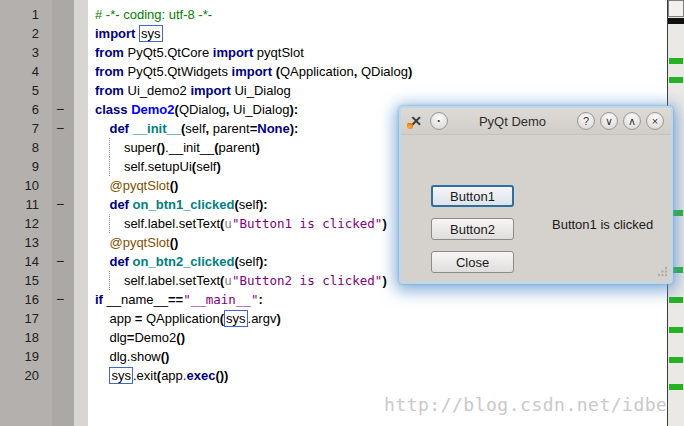  I want to click on code-segment: "Button2 is clicked", so click(308, 280).